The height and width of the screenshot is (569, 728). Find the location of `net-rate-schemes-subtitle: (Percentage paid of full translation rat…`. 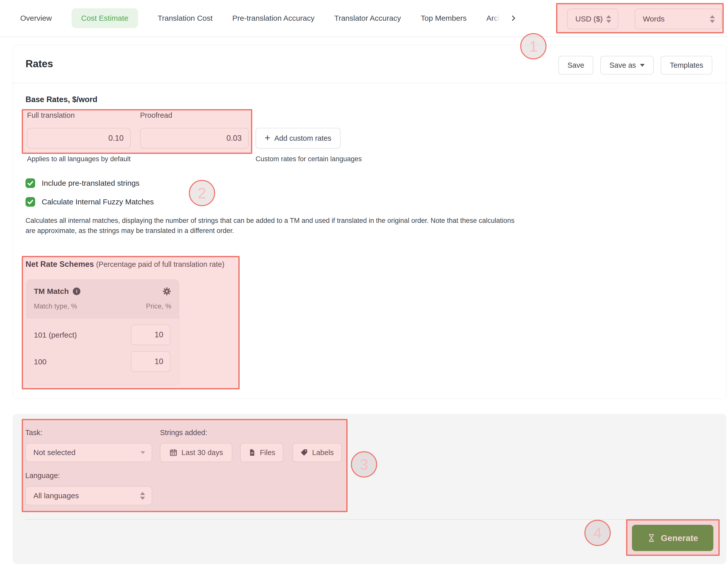

net-rate-schemes-subtitle: (Percentage paid of full translation rat… is located at coordinates (160, 264).